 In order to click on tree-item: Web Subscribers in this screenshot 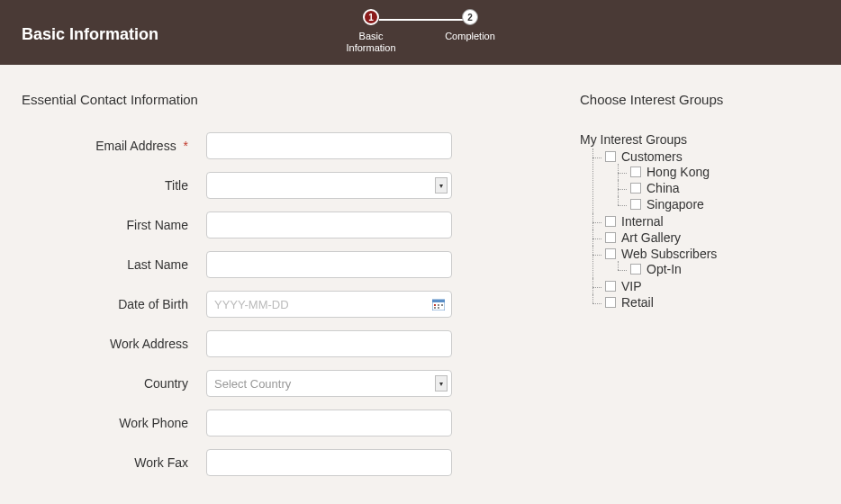, I will do `click(712, 254)`.